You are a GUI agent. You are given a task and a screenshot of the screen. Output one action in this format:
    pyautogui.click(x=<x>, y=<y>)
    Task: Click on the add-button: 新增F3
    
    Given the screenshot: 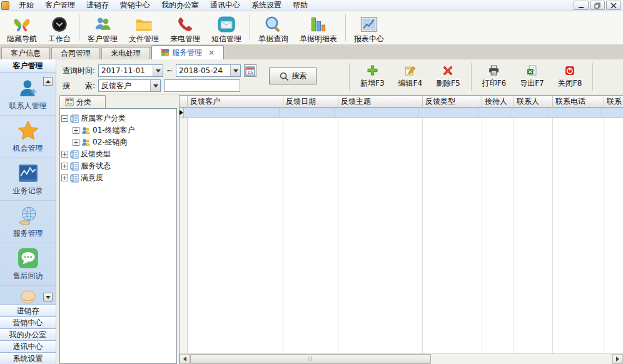 What is the action you would take?
    pyautogui.click(x=373, y=77)
    